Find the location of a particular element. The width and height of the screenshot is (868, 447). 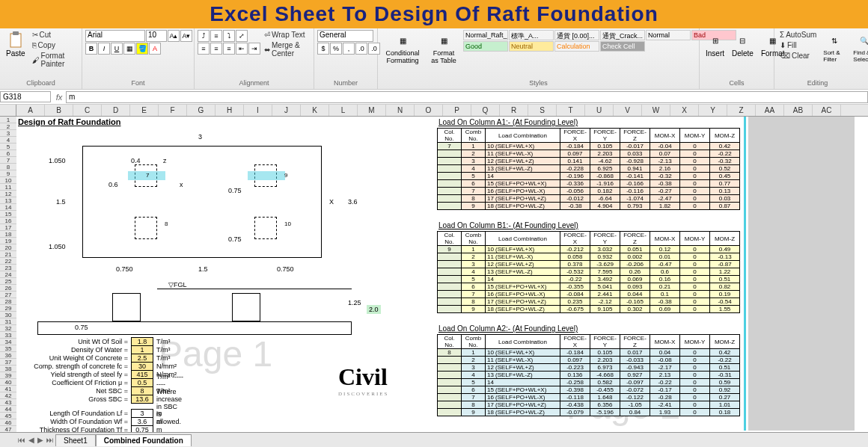

inc-decimal-icon: .0 is located at coordinates (361, 49).